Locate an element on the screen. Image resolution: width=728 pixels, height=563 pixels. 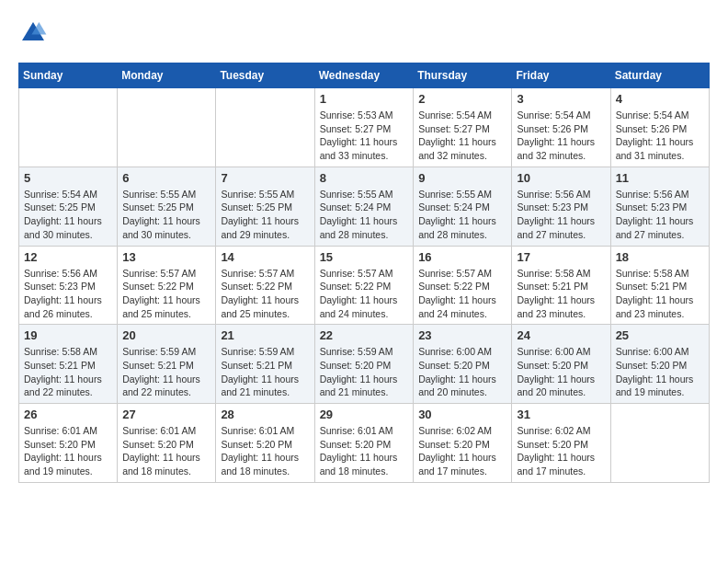
day-info: Sunrise: 6:02 AM Sunset: 5:20 PM Dayligh… is located at coordinates (561, 451).